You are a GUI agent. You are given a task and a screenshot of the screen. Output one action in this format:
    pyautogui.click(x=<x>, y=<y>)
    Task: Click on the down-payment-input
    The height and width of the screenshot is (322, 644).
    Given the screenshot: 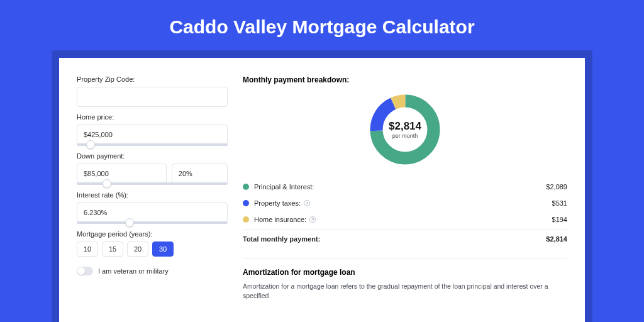 What is the action you would take?
    pyautogui.click(x=122, y=174)
    